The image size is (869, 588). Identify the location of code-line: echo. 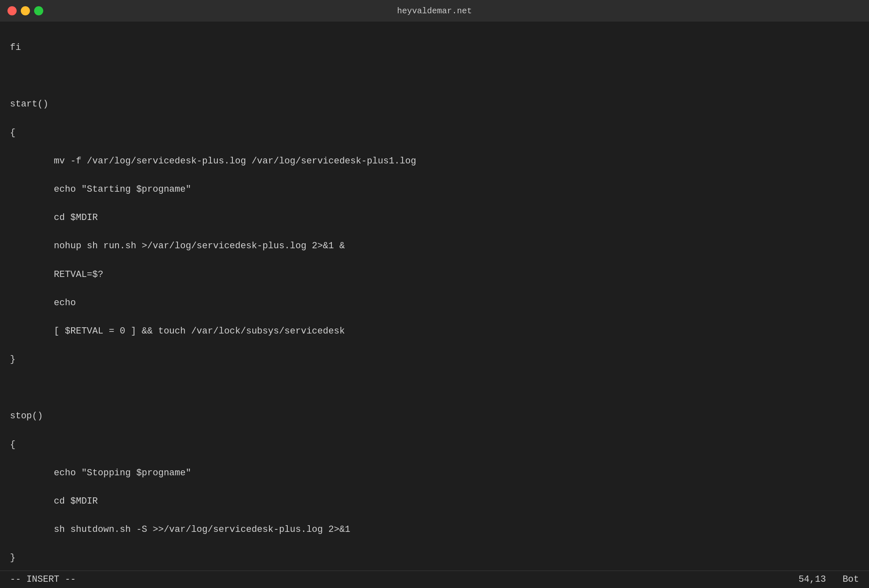
(434, 303).